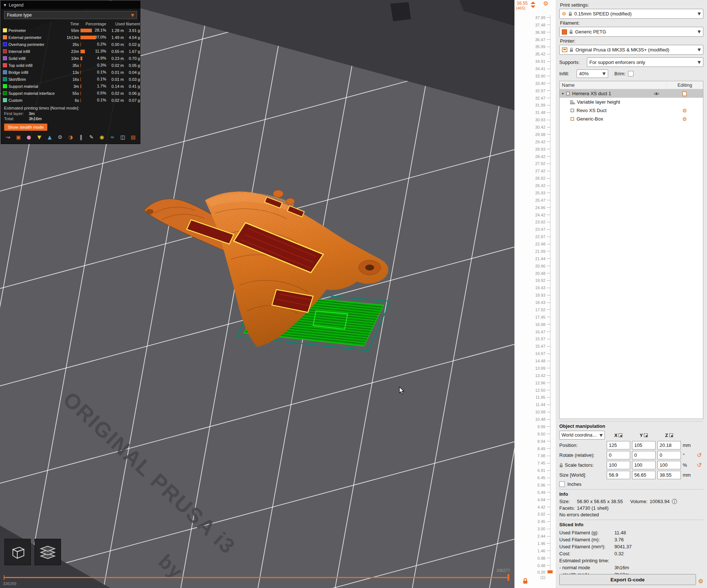  What do you see at coordinates (530, 237) in the screenshot?
I see `layer-tick-label: 22.97` at bounding box center [530, 237].